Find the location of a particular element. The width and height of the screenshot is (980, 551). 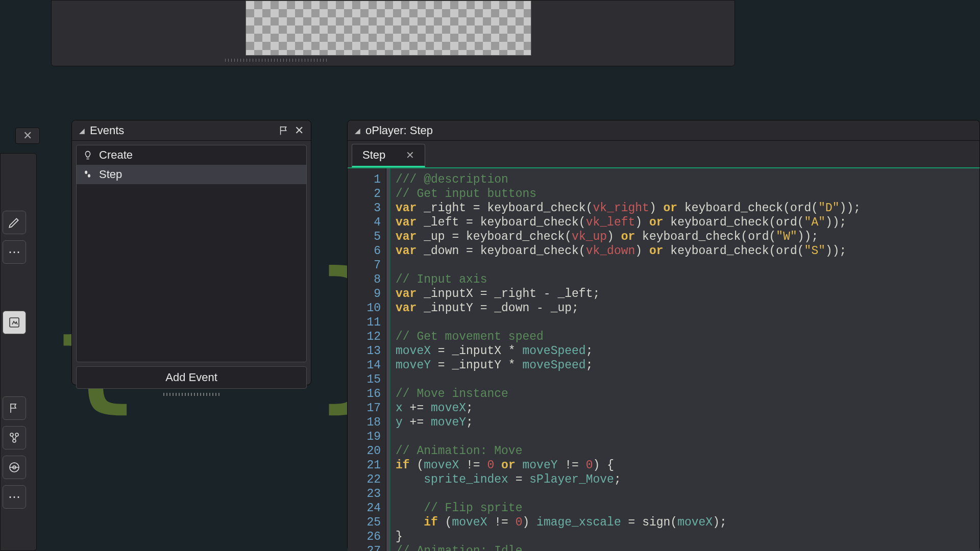

add-event-label: Add Event is located at coordinates (191, 378).